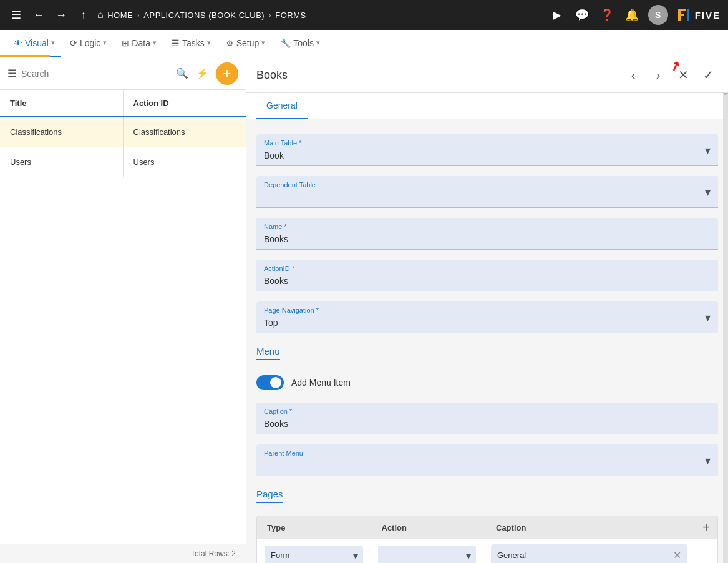  I want to click on user-avatar: S, so click(658, 15).